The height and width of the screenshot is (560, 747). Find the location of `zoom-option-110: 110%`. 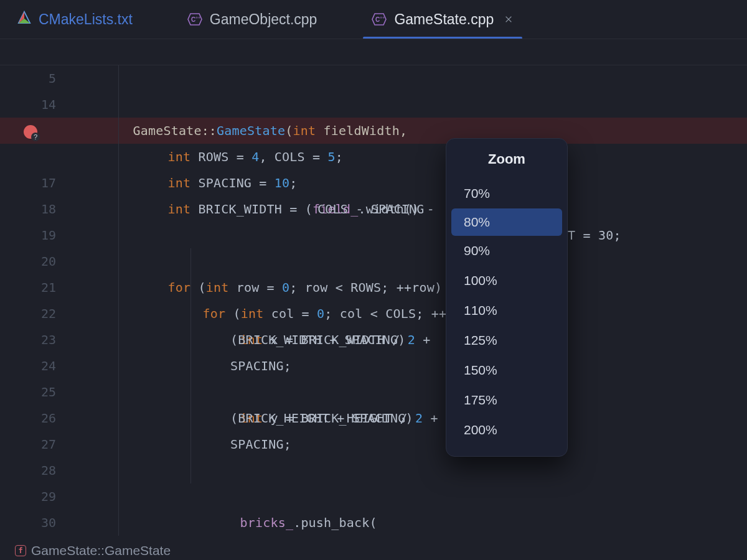

zoom-option-110: 110% is located at coordinates (507, 310).